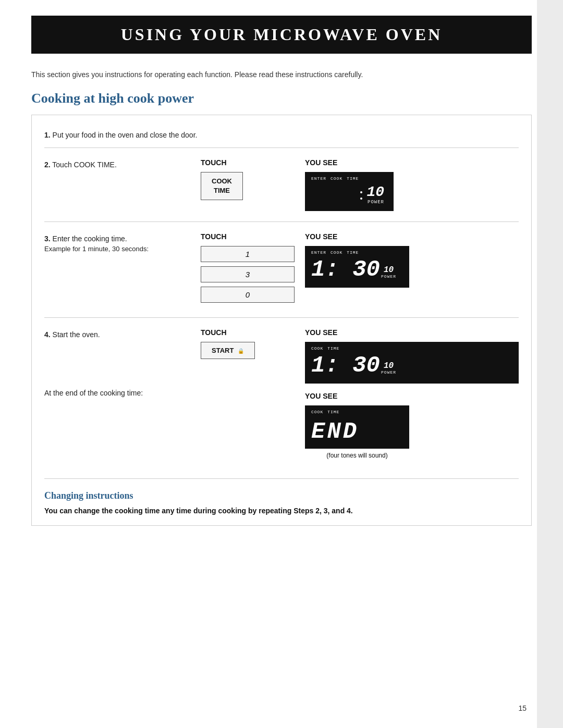  What do you see at coordinates (248, 344) in the screenshot?
I see `step4-touch-col: TOUCH START 🔒` at bounding box center [248, 344].